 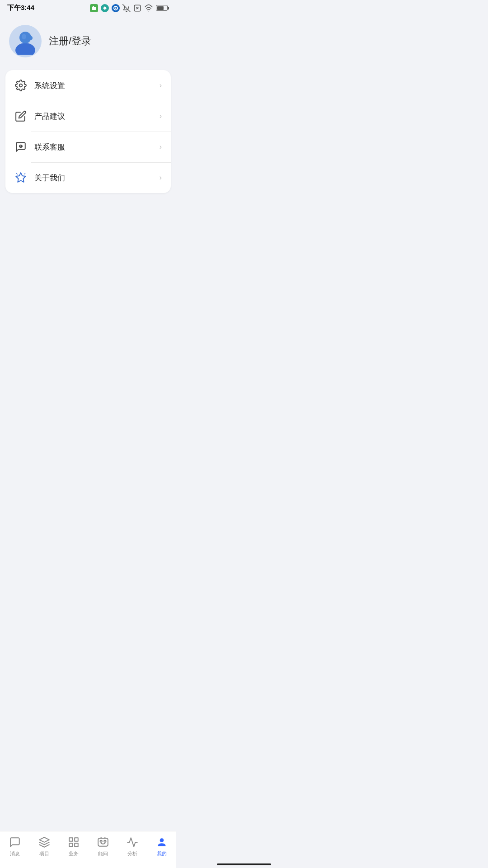 What do you see at coordinates (21, 147) in the screenshot?
I see `support-icon` at bounding box center [21, 147].